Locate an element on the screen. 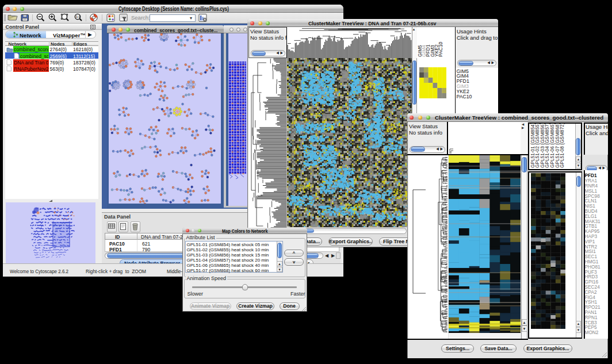 The height and width of the screenshot is (364, 612). svg-text: Search: is located at coordinates (140, 17).